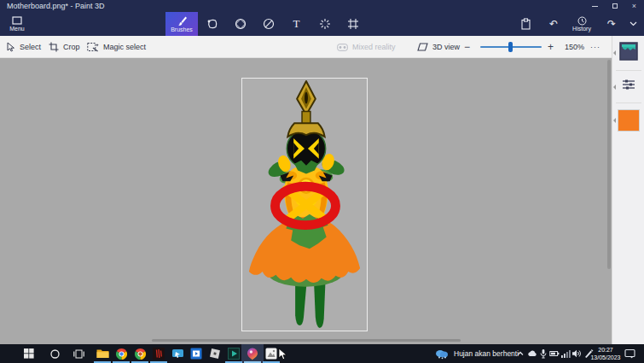 Image resolution: width=644 pixels, height=363 pixels. What do you see at coordinates (606, 357) in the screenshot?
I see `taskbar-date: 13/05/2023` at bounding box center [606, 357].